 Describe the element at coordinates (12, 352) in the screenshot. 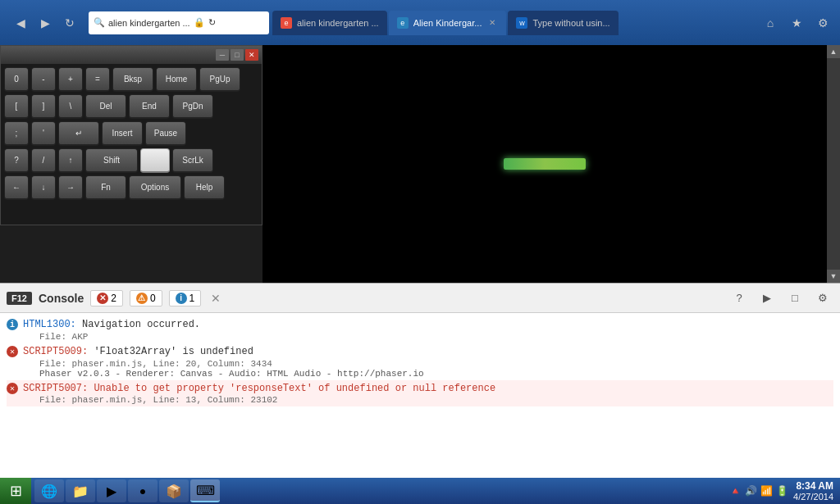

I see `console-error-icon-2: ✕` at that location.